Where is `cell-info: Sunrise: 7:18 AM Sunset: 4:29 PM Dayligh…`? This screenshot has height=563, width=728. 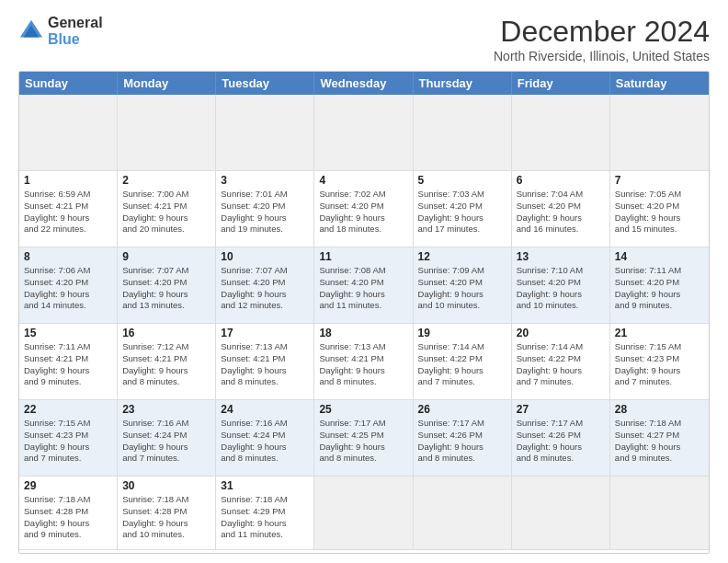
cell-info: Sunrise: 7:18 AM Sunset: 4:29 PM Dayligh… is located at coordinates (265, 517).